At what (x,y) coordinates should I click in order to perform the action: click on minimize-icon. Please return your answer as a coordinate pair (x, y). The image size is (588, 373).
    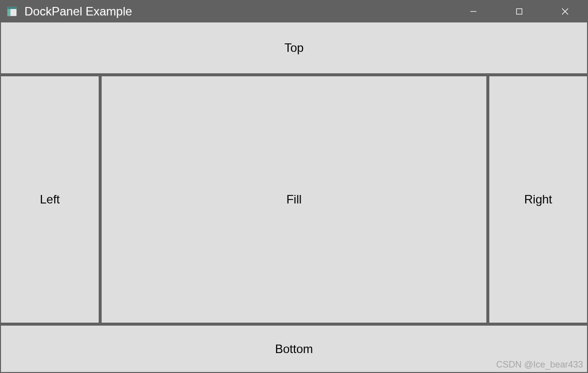
    Looking at the image, I should click on (473, 11).